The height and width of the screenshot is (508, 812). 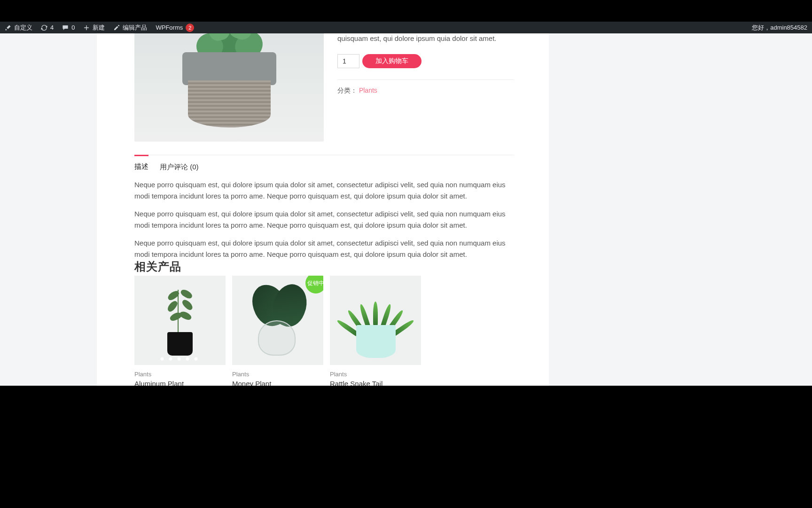 I want to click on product-summary: quisquam est, qui dolore ipsum quia dolo…, so click(x=426, y=64).